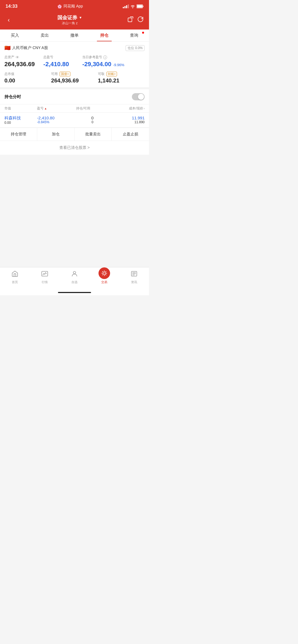  Describe the element at coordinates (121, 74) in the screenshot. I see `withdraw-label: 可取 转账>` at that location.